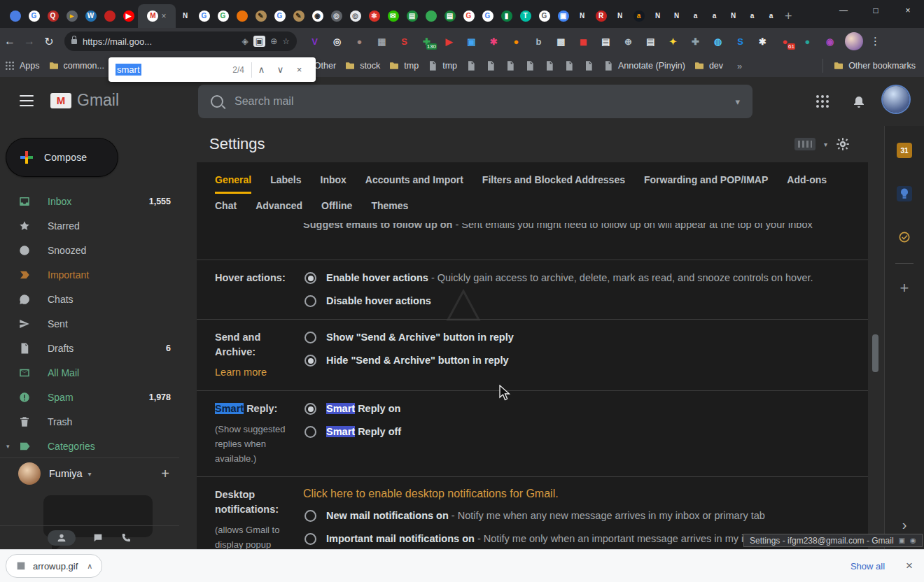 The image size is (924, 582). I want to click on browser-tab: ▤, so click(449, 16).